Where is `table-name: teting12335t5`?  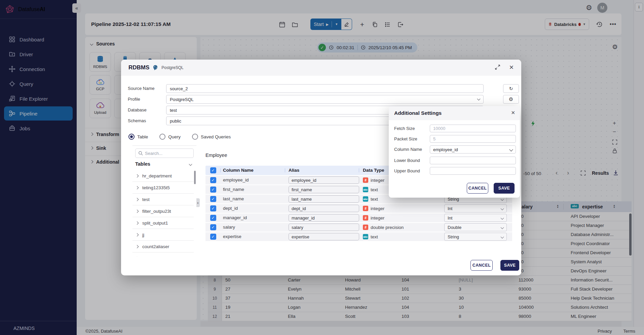 table-name: teting12335t5 is located at coordinates (156, 188).